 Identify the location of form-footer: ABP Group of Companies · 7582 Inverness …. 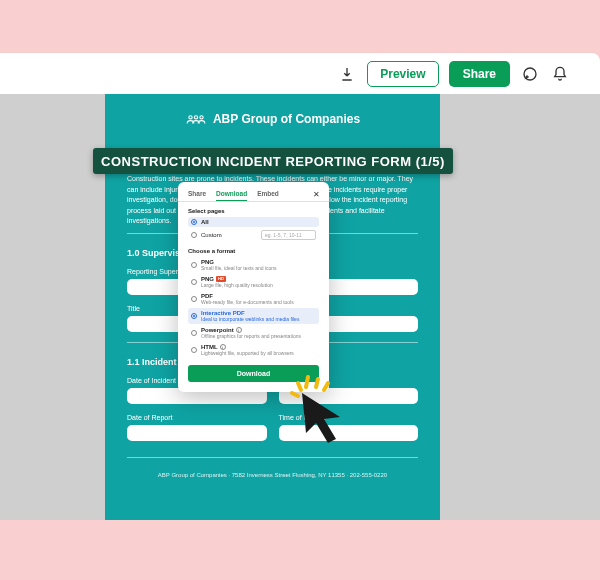
(272, 475).